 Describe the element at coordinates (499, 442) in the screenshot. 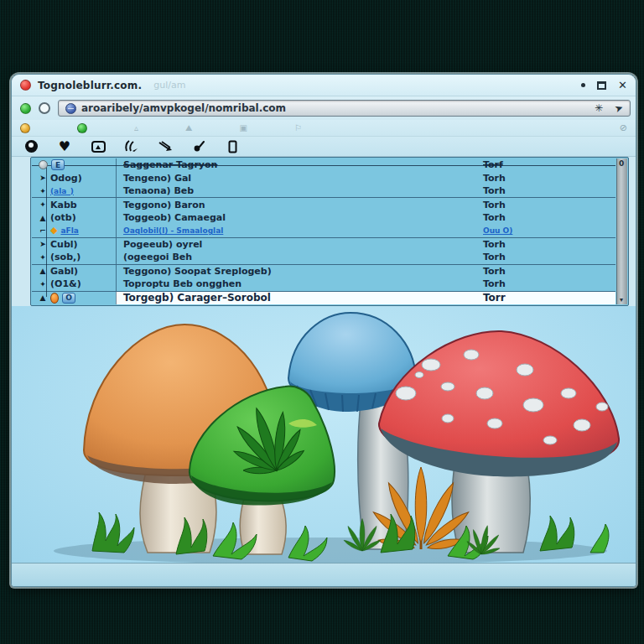

I see `red-mushroom` at that location.